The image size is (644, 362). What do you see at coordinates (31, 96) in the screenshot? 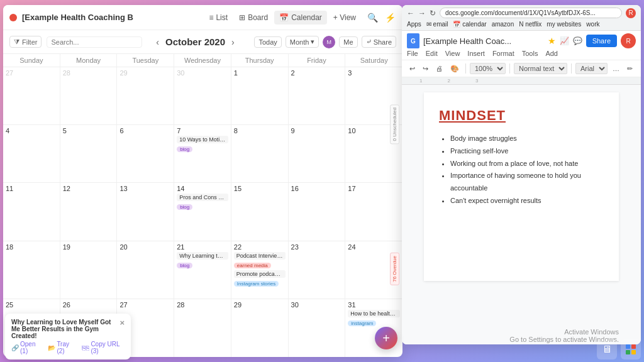
I see `calendar-day: 27` at bounding box center [31, 96].